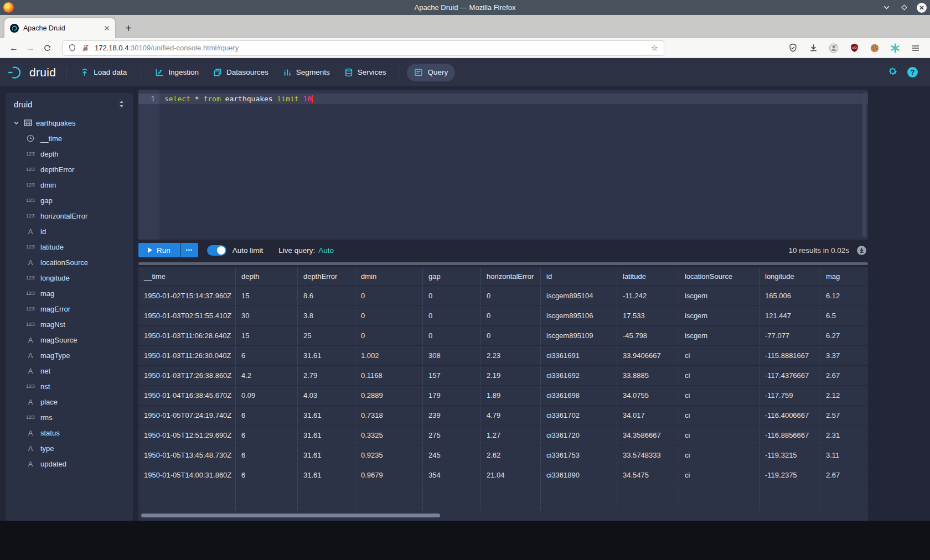 The image size is (930, 560). What do you see at coordinates (844, 415) in the screenshot?
I see `cell-mag: 2.57` at bounding box center [844, 415].